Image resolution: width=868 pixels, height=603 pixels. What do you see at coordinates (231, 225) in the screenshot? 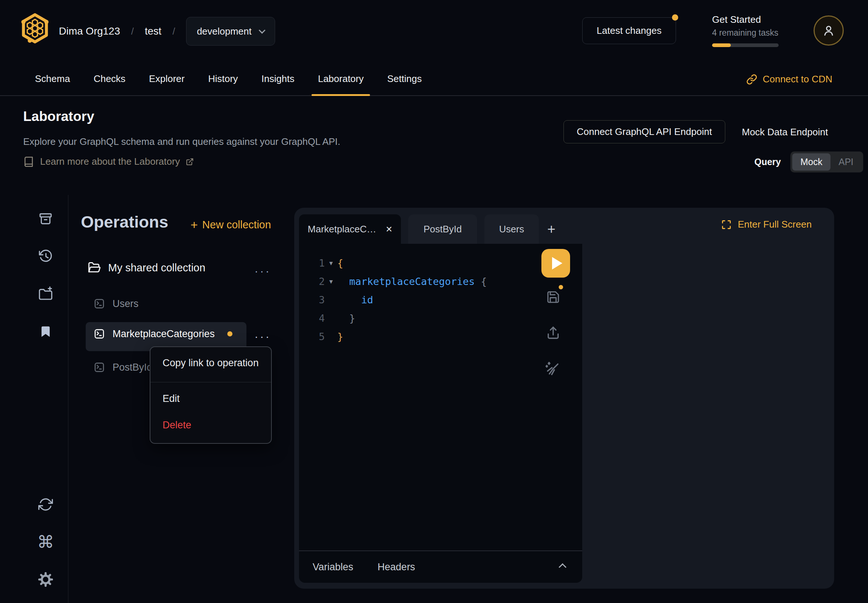
I see `new-collection-button: + New collection` at bounding box center [231, 225].